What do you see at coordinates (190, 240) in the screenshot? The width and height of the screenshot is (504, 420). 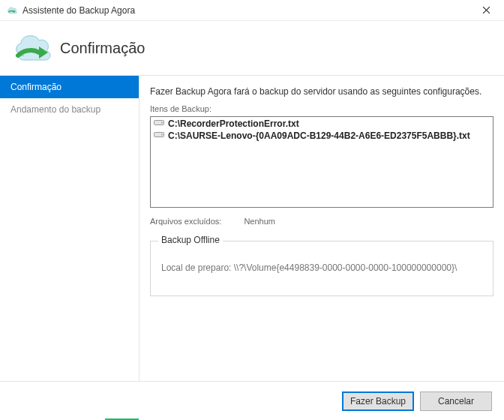 I see `offline-backup-legend: Backup Offline` at bounding box center [190, 240].